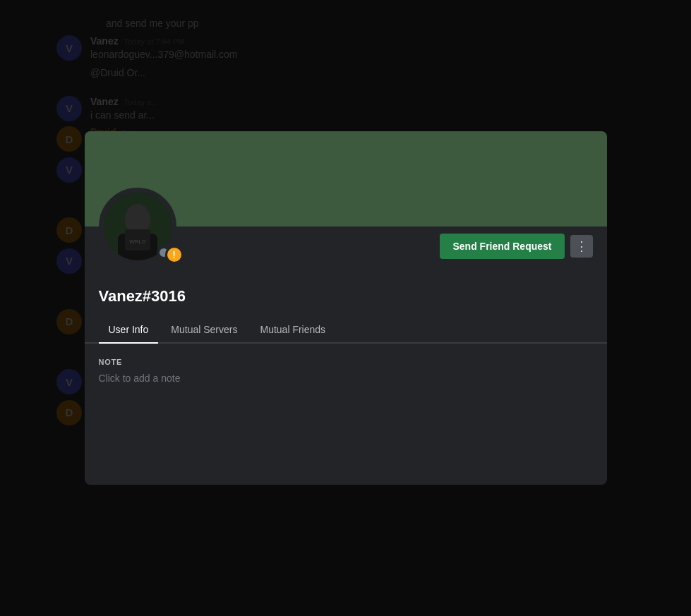 The height and width of the screenshot is (616, 691). I want to click on profile-username-section: Vanez#3016, so click(346, 302).